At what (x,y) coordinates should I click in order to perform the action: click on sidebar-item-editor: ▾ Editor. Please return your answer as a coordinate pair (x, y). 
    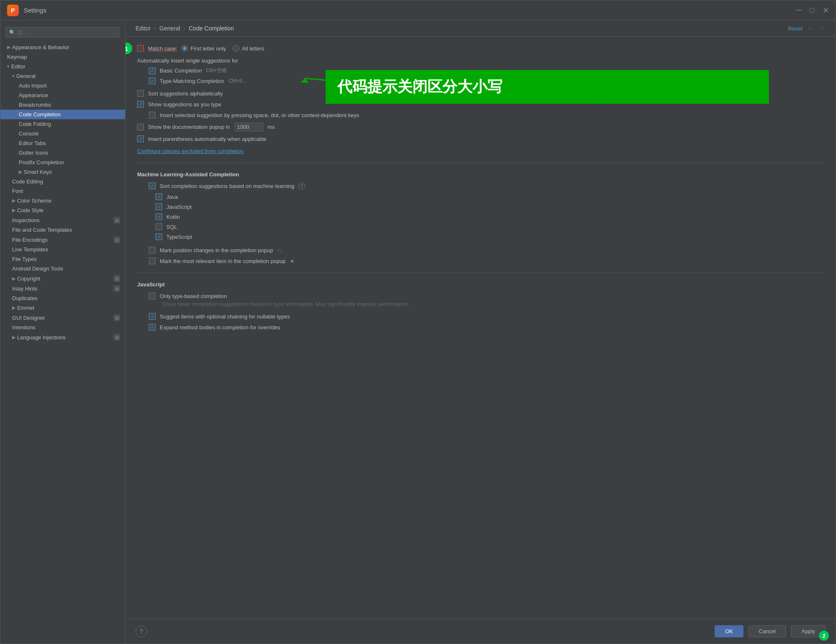
    Looking at the image, I should click on (63, 67).